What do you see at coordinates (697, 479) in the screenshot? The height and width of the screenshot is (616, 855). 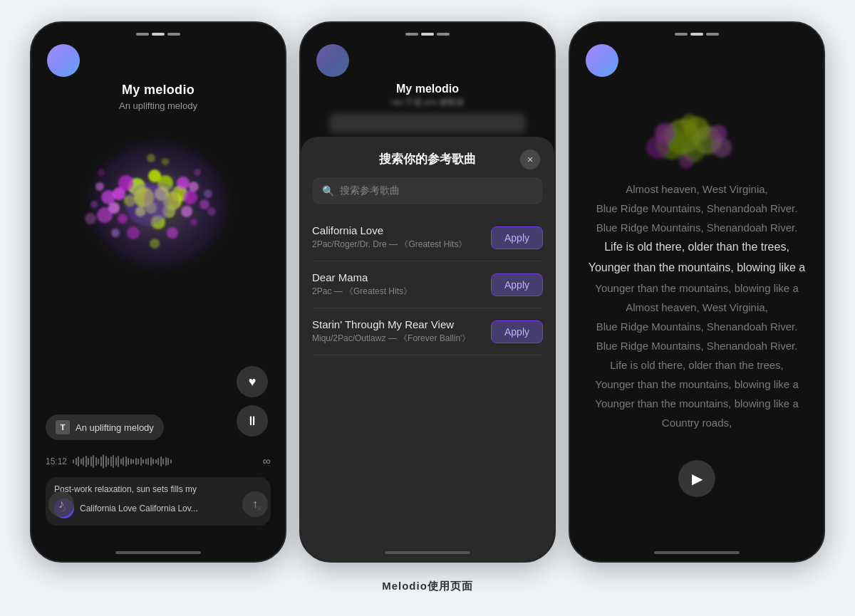 I see `play-icon: ▶` at bounding box center [697, 479].